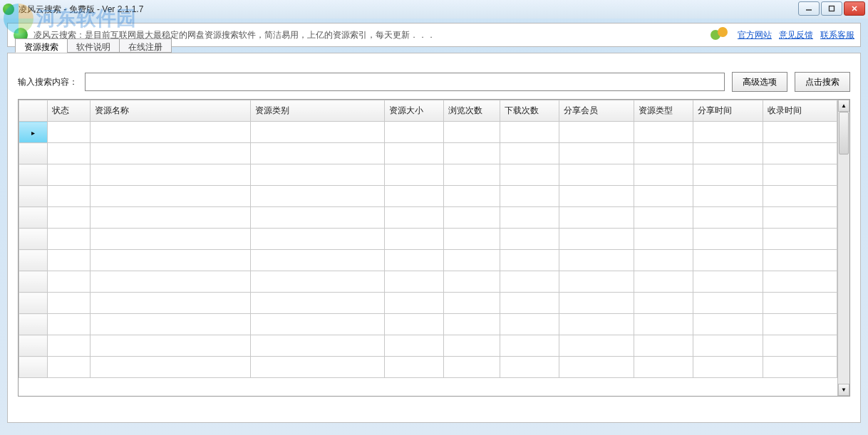 This screenshot has width=868, height=435. Describe the element at coordinates (170, 111) in the screenshot. I see `column-header-name: 资源名称` at that location.